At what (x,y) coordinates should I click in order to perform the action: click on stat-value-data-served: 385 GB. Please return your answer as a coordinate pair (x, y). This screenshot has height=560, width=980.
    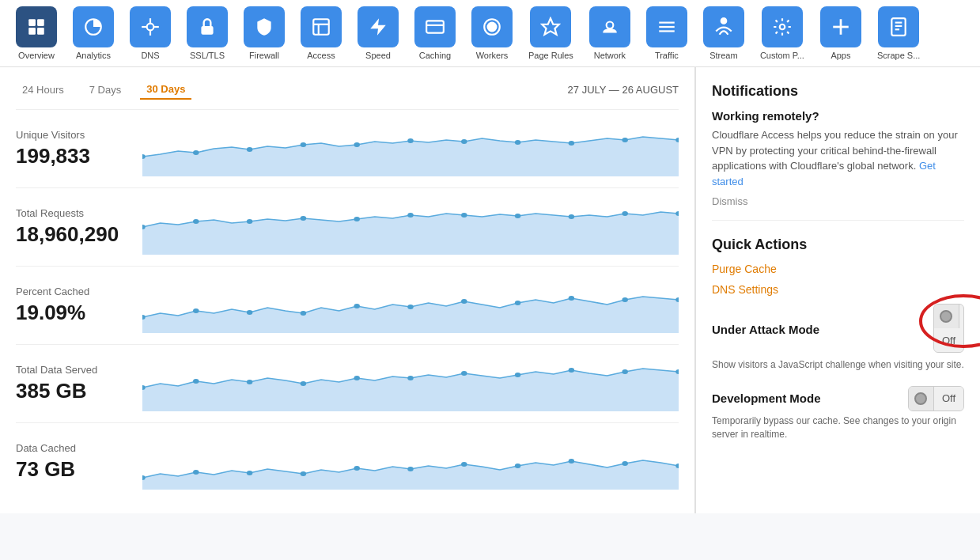
    Looking at the image, I should click on (71, 391).